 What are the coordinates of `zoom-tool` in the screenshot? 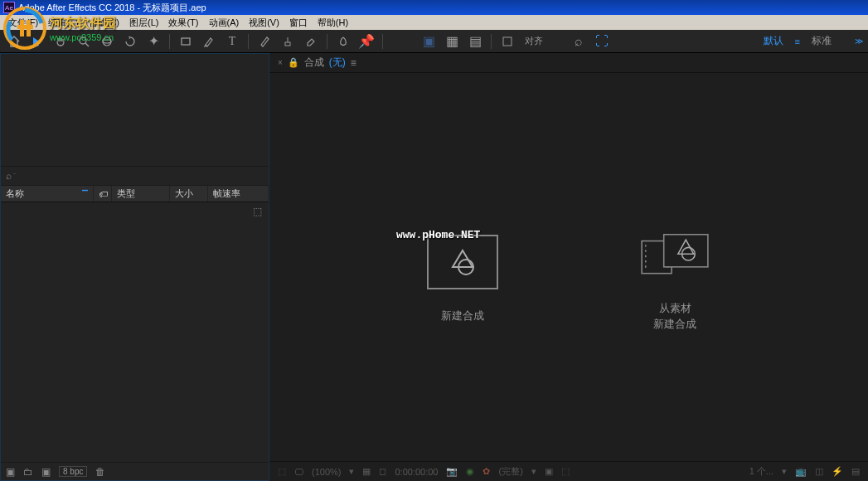 It's located at (84, 41).